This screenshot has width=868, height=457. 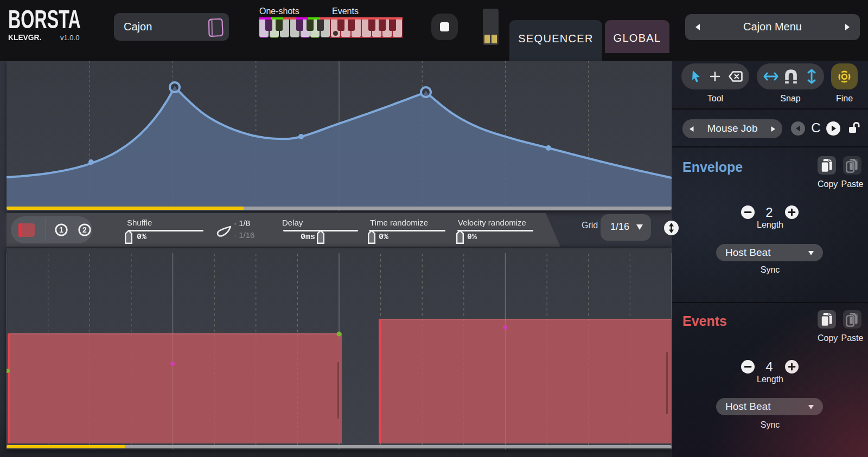 What do you see at coordinates (61, 230) in the screenshot?
I see `svg-text: 1` at bounding box center [61, 230].